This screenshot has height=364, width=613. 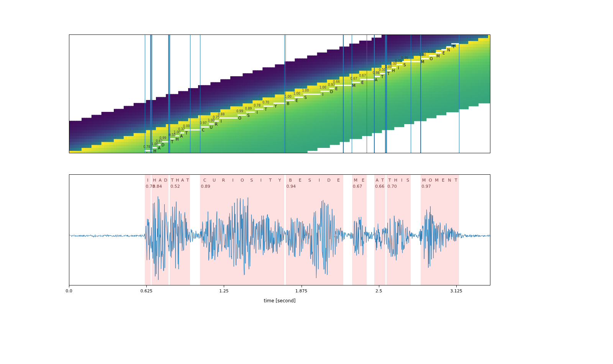 What do you see at coordinates (431, 180) in the screenshot?
I see `word-letter: O` at bounding box center [431, 180].